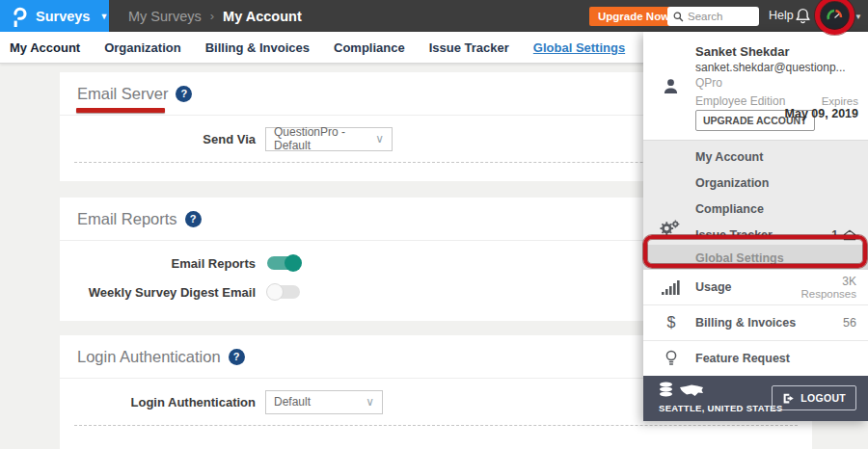 This screenshot has height=449, width=868. Describe the element at coordinates (158, 293) in the screenshot. I see `weekly-digest-toggle-label: Weekly Survey Digest Email` at that location.